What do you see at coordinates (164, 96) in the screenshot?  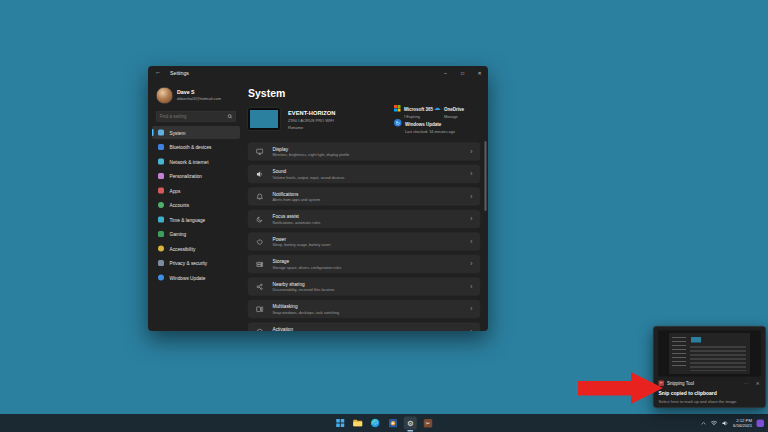 I see `user-avatar` at bounding box center [164, 96].